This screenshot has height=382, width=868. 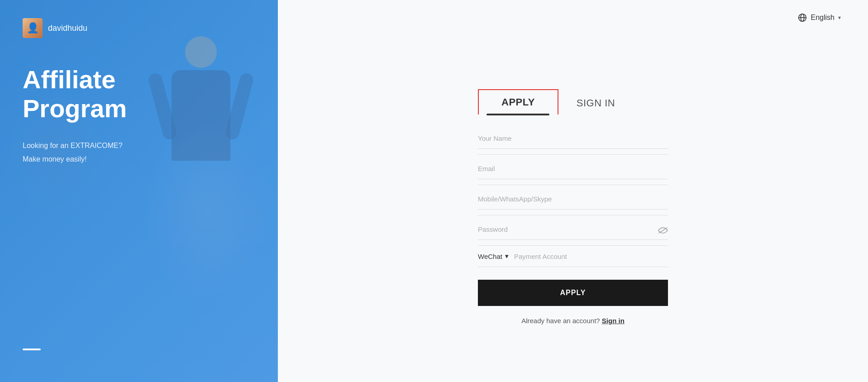 What do you see at coordinates (613, 320) in the screenshot?
I see `sign-in-link: Sign in` at bounding box center [613, 320].